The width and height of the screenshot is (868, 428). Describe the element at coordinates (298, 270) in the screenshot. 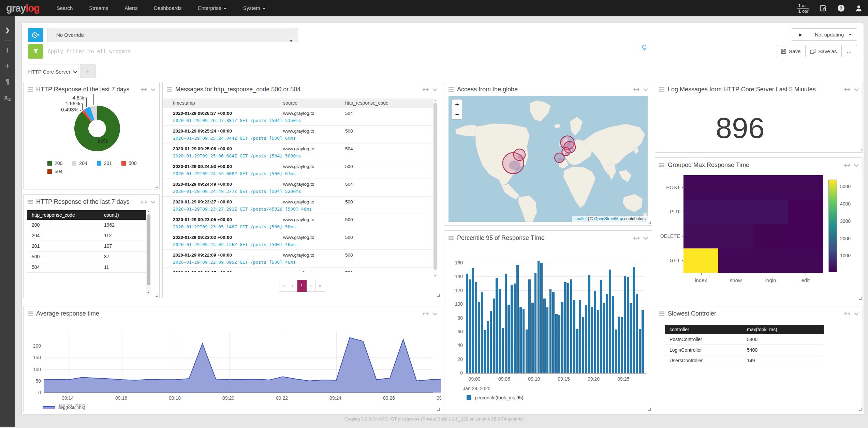

I see `message-row: 2020-01-29 09:21:07 +00:00www.graylog.to…` at that location.